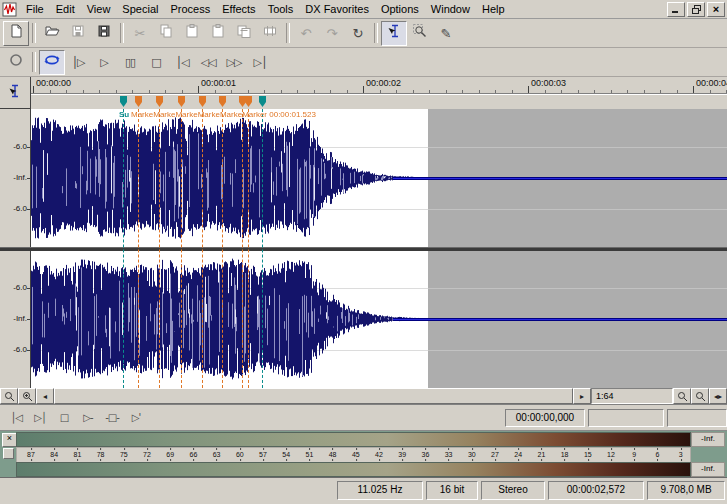 This screenshot has height=504, width=727. What do you see at coordinates (263, 454) in the screenshot?
I see `meter-scale-value: 57` at bounding box center [263, 454].